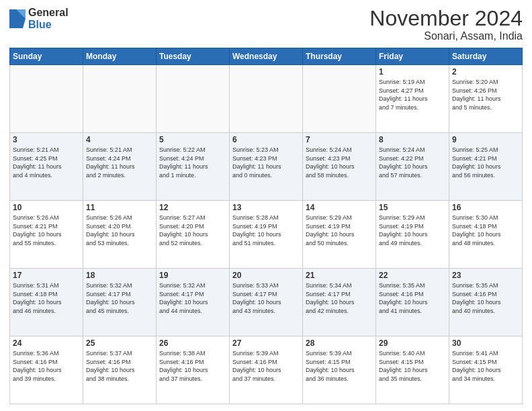 The image size is (532, 411). I want to click on logo-general-text: General, so click(48, 13).